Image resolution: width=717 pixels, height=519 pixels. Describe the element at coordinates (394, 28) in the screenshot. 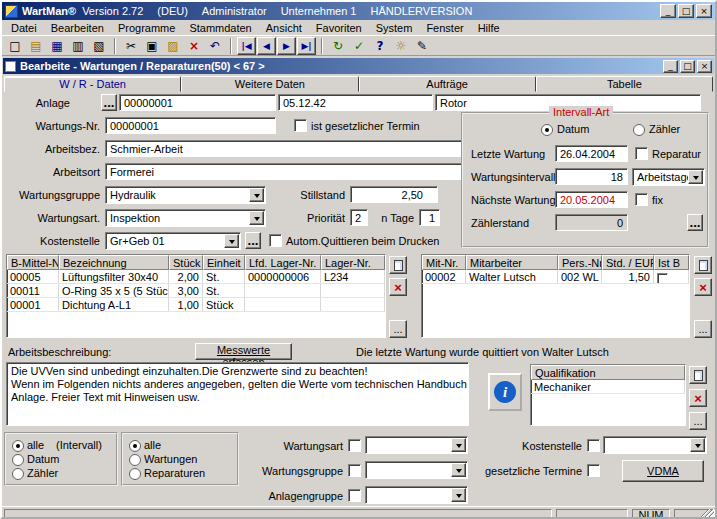

I see `menu-system: System` at that location.